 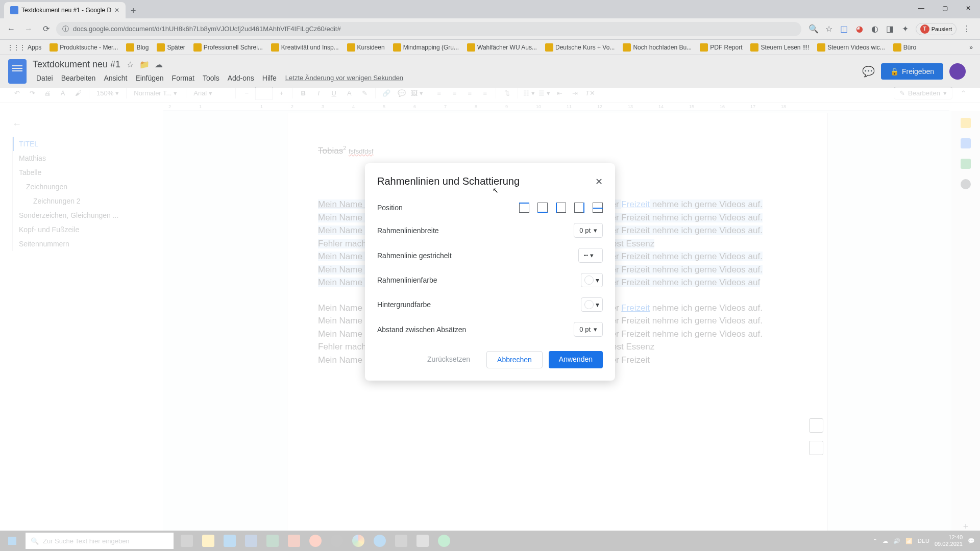 What do you see at coordinates (404, 305) in the screenshot?
I see `bg-color-label: Hintergrundfarbe` at bounding box center [404, 305].